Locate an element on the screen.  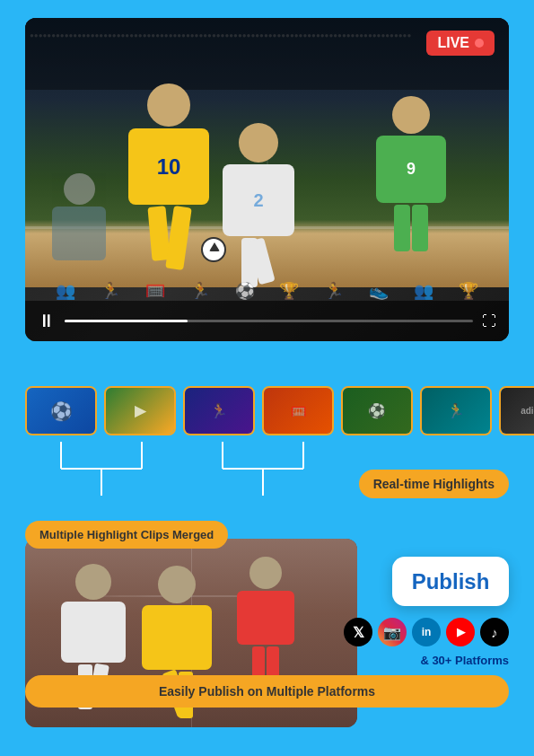
video-controls: ⏸ ⛶ is located at coordinates (267, 321).